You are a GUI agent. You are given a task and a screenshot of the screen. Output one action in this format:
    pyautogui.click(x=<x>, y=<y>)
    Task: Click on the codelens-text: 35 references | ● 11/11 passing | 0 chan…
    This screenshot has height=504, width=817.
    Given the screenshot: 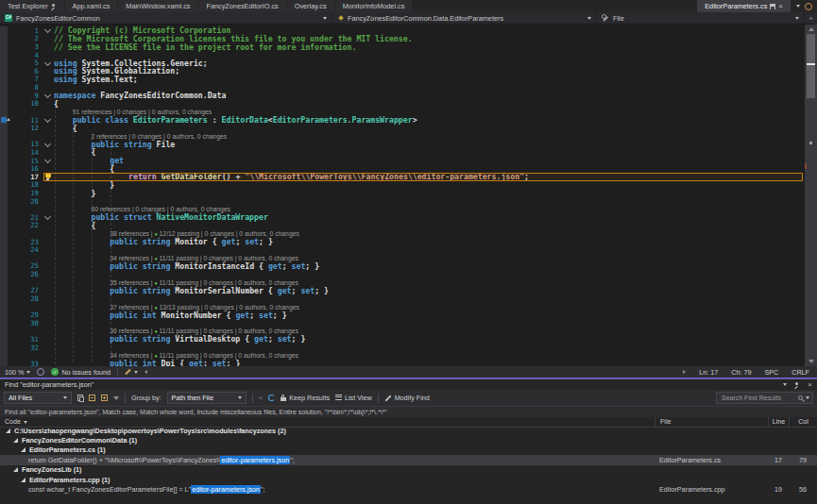 What is the action you would take?
    pyautogui.click(x=204, y=283)
    